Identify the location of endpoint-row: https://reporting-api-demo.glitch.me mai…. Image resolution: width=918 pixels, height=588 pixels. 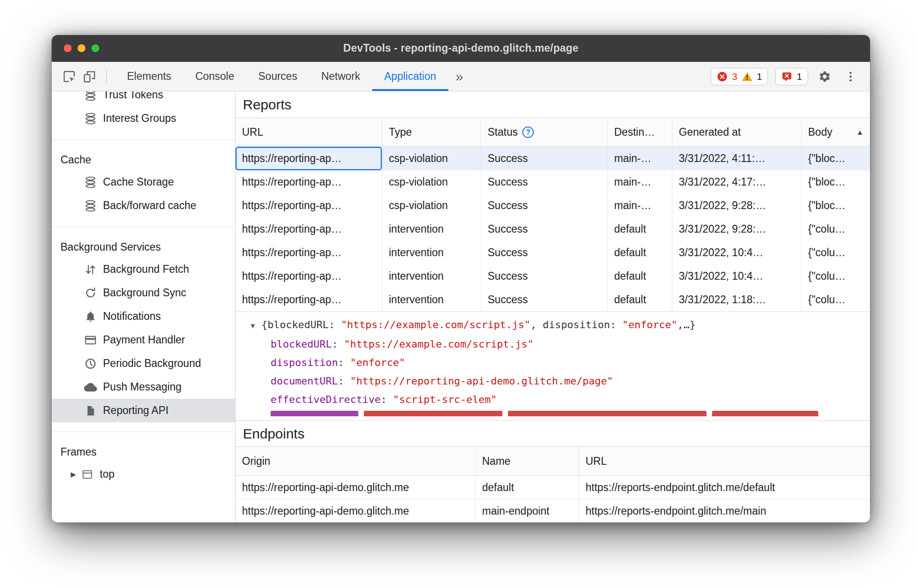
(553, 511).